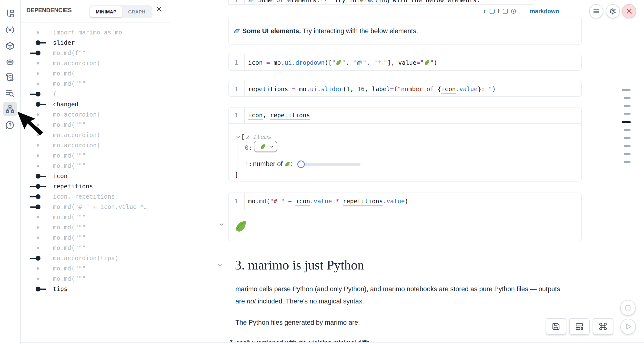  Describe the element at coordinates (55, 94) in the screenshot. I see `dependency-label: (` at that location.